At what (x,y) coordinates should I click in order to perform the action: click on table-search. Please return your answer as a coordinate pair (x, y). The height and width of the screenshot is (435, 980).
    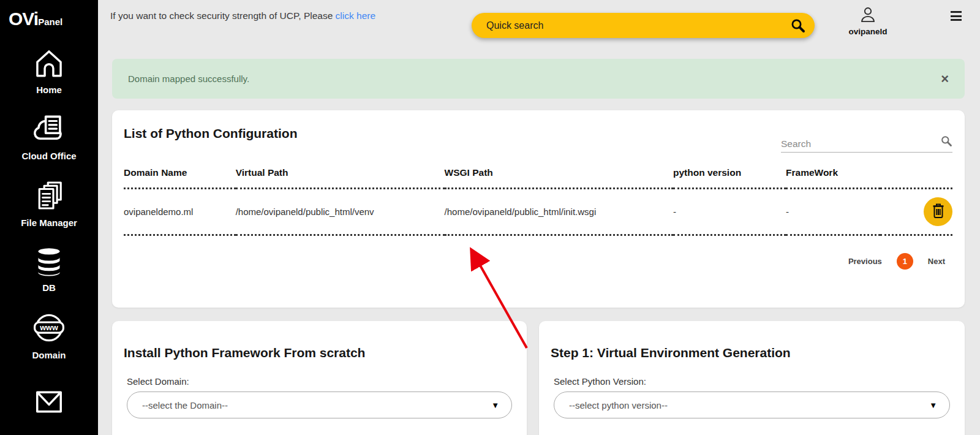
    Looking at the image, I should click on (867, 143).